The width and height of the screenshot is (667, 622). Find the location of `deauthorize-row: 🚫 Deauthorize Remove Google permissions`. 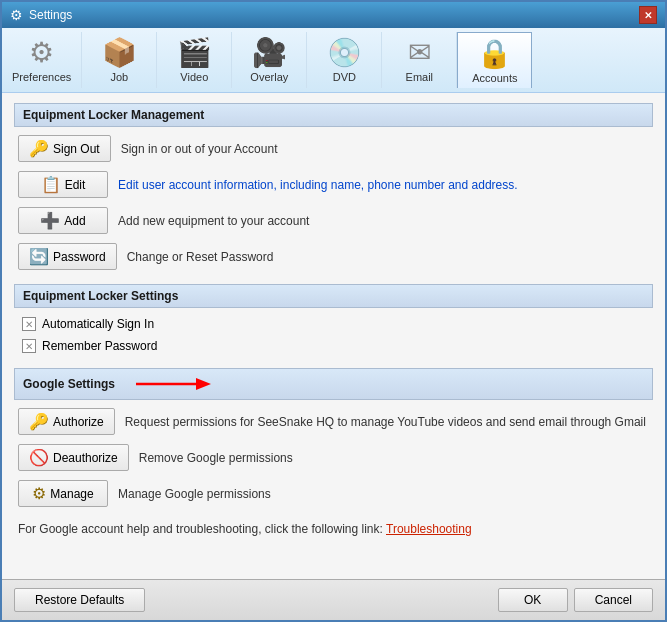

deauthorize-row: 🚫 Deauthorize Remove Google permissions is located at coordinates (334, 458).